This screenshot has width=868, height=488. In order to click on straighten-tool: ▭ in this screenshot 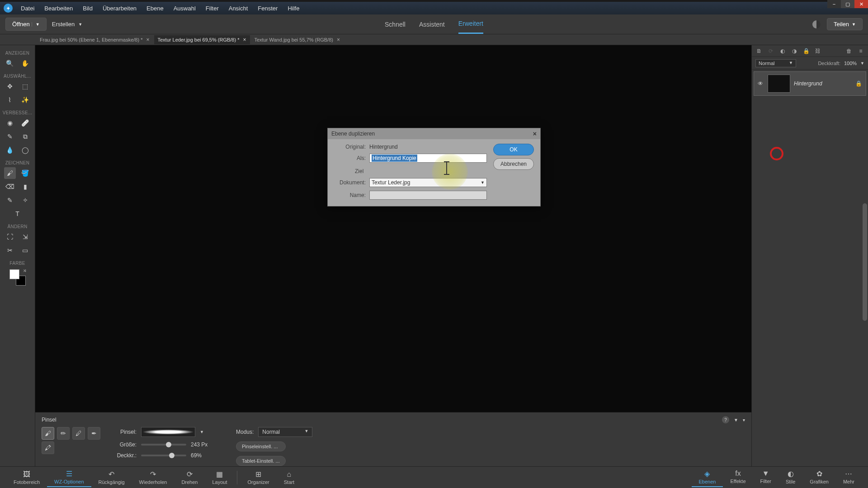, I will do `click(25, 250)`.